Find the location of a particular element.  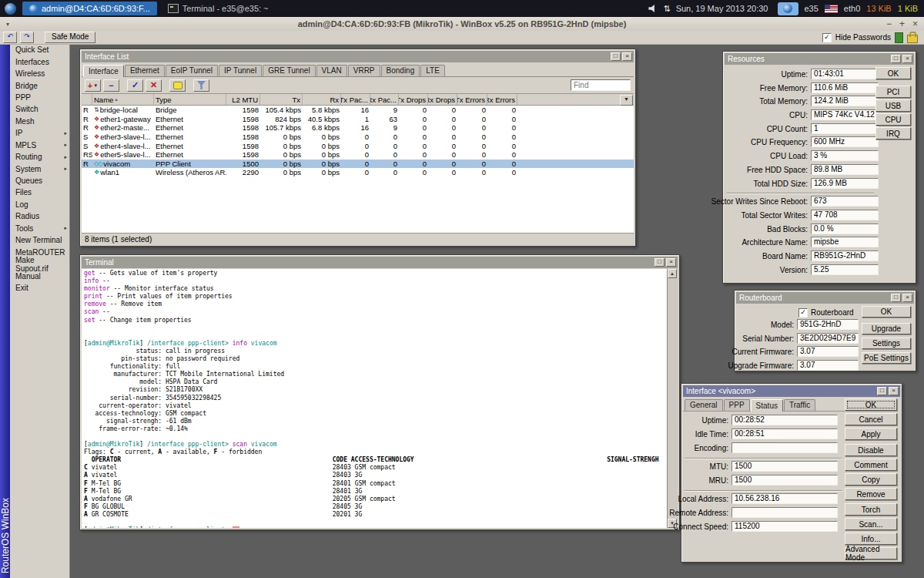

tab-ethernet: Ethernet is located at coordinates (145, 71).